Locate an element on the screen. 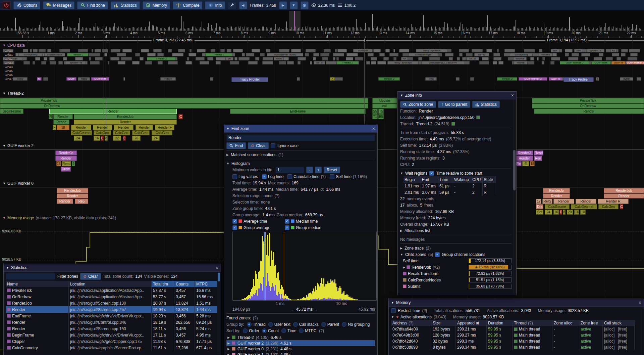 This screenshot has height=355, width=644. zone-render: Render is located at coordinates (65, 202).